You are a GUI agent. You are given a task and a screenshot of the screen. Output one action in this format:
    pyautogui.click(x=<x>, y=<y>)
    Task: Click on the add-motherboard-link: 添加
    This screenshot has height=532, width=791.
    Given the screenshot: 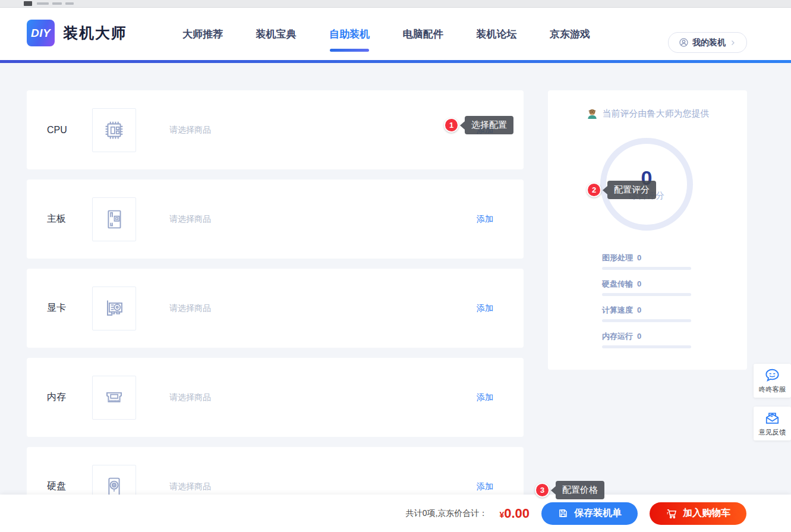 What is the action you would take?
    pyautogui.click(x=485, y=219)
    